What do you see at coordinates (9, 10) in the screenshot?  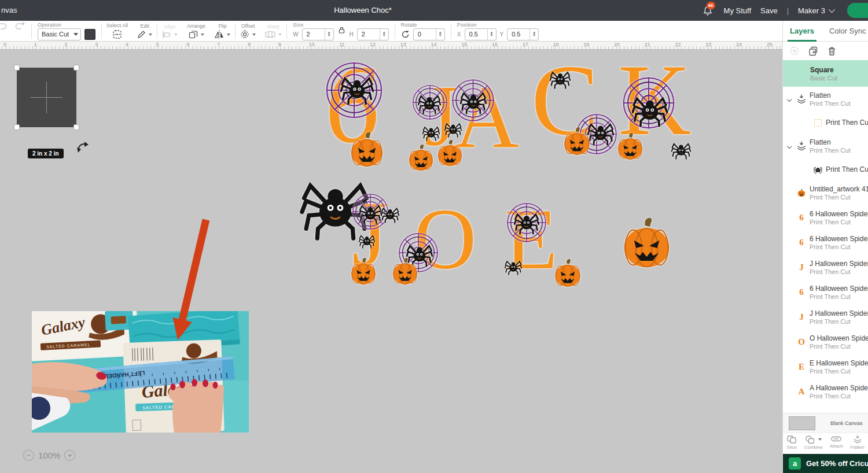 I see `canvas-menu-label: nvas` at bounding box center [9, 10].